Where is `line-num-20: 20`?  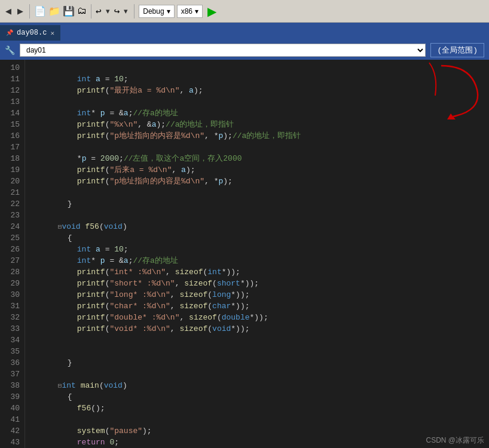 line-num-20: 20 is located at coordinates (12, 182).